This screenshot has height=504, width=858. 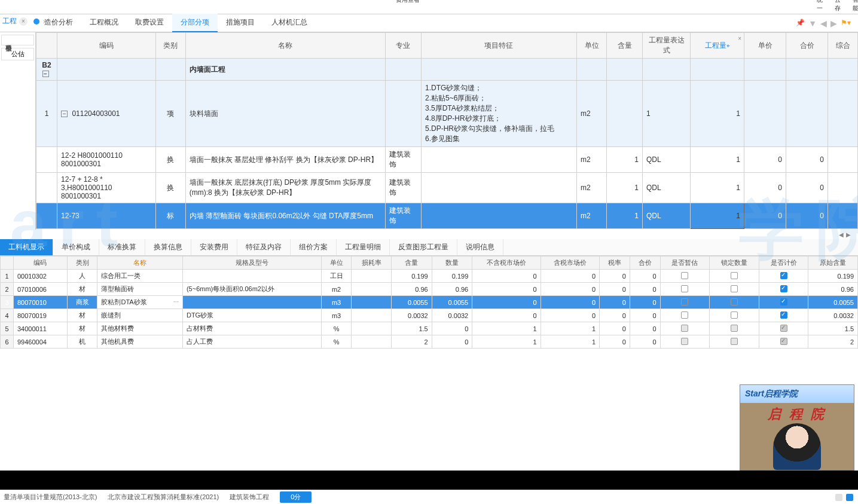 I want to click on detail-col-类别: 类别, so click(x=83, y=263).